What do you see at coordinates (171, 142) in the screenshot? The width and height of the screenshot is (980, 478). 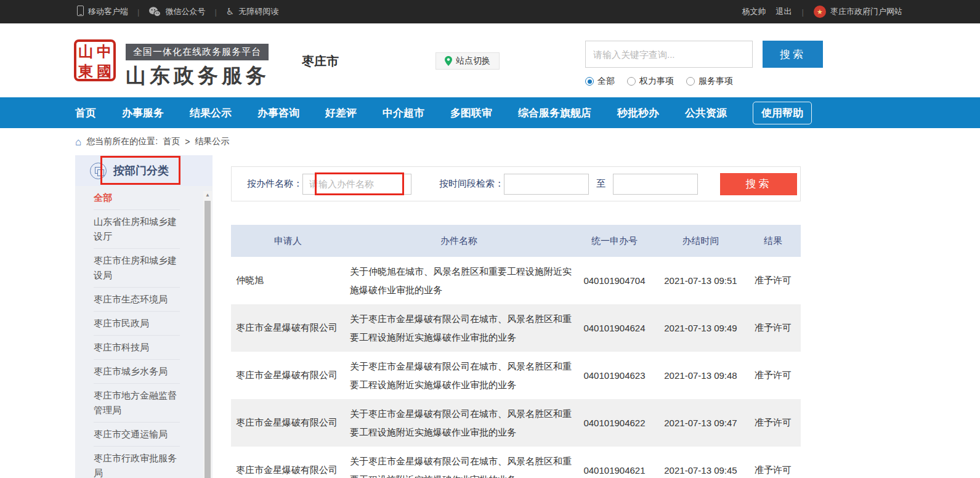 I see `breadcrumb-home-link: 首页` at bounding box center [171, 142].